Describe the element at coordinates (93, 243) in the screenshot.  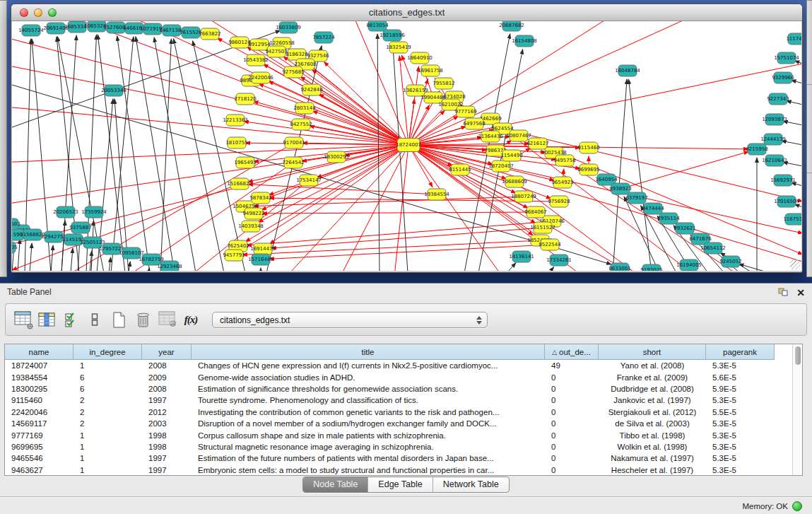
I see `graph-node-label: 12505123` at that location.